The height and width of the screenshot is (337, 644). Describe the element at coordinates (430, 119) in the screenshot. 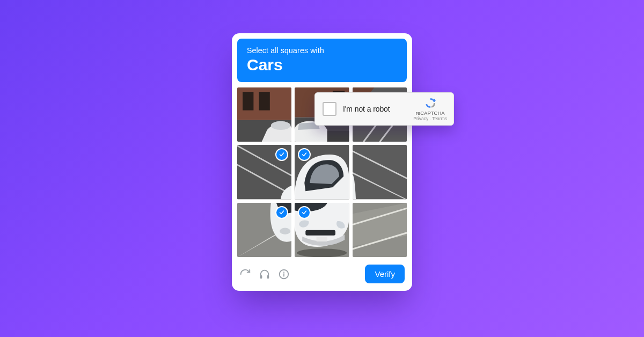

I see `recaptcha-legal: Privacy . Tearms` at that location.